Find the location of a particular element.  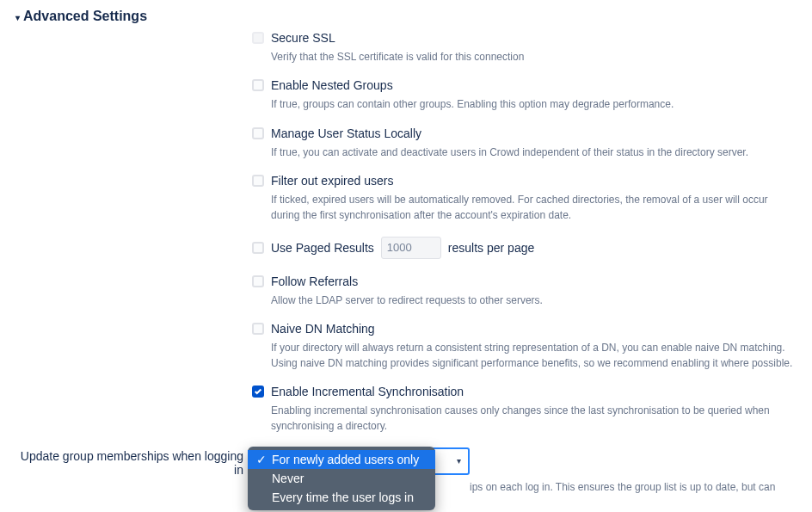

manage-user-status-desc: If true, you can activate and deactivate… is located at coordinates (533, 153).